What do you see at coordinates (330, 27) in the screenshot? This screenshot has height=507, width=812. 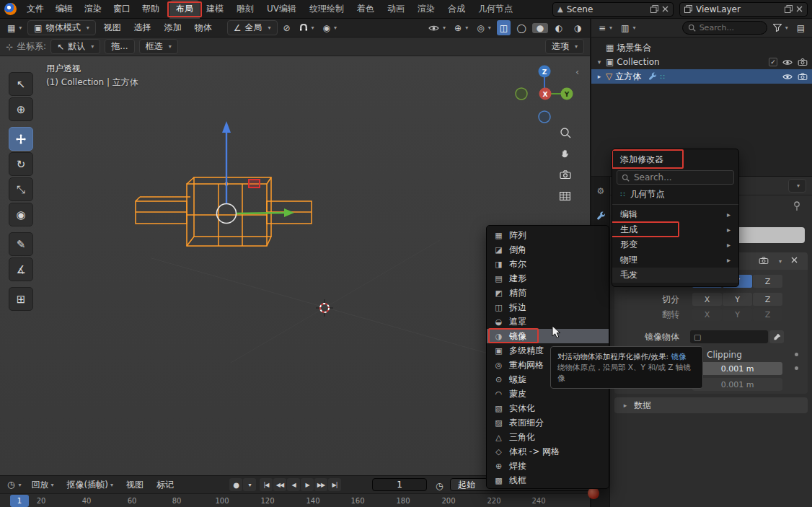 I see `proportional-edit-dropdown: ◉▾` at bounding box center [330, 27].